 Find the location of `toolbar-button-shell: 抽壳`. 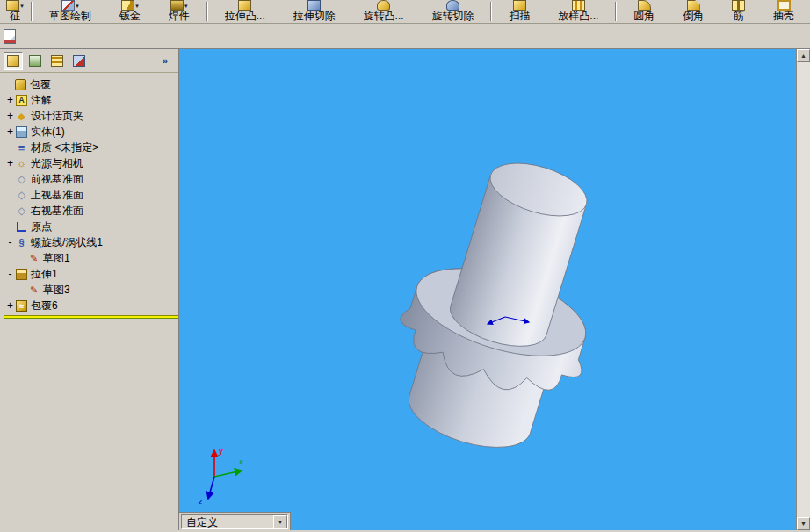

toolbar-button-shell: 抽壳 is located at coordinates (784, 11).